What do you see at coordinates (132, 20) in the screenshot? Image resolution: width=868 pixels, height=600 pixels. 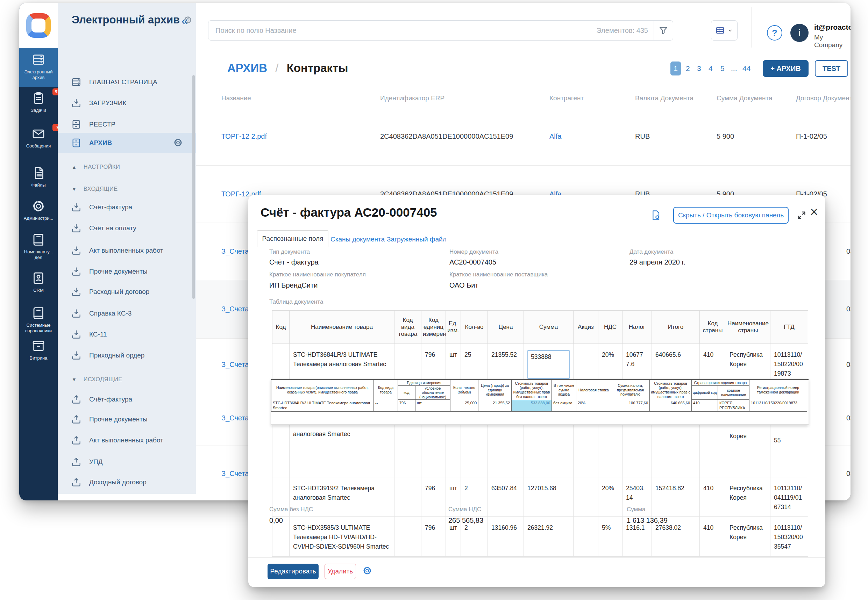 I see `sidebar-title: Электронный архив` at bounding box center [132, 20].